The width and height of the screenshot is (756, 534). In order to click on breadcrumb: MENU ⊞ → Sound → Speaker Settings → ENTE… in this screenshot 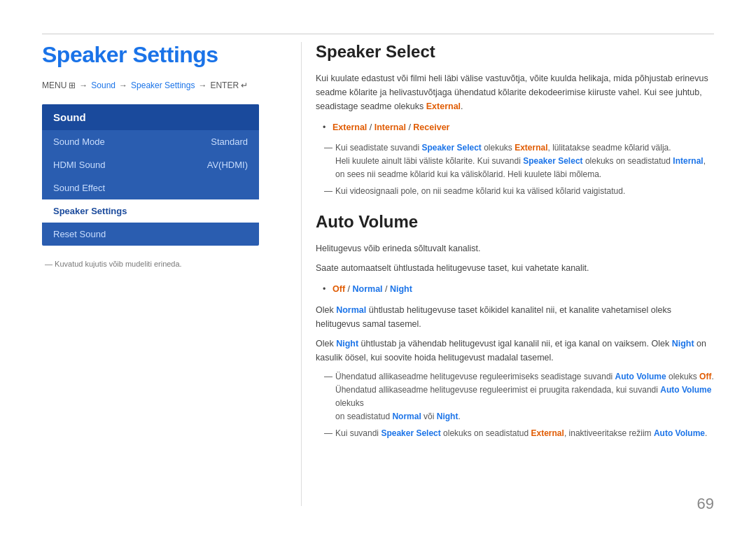, I will do `click(158, 85)`.